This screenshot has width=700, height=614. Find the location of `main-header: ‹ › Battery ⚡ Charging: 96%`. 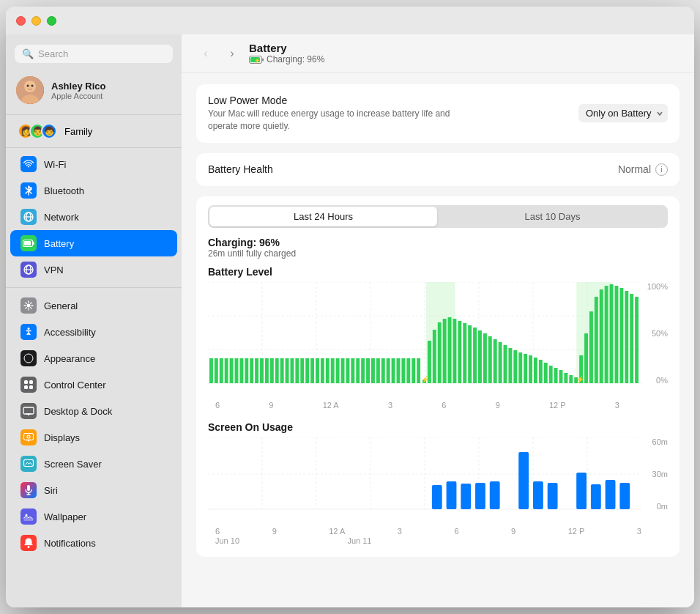

main-header: ‹ › Battery ⚡ Charging: 96% is located at coordinates (438, 53).